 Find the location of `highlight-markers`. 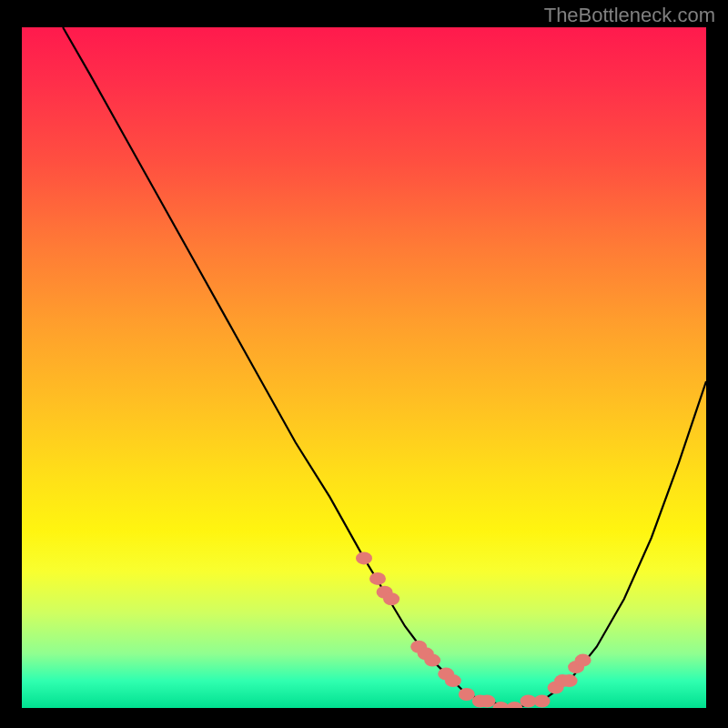

highlight-markers is located at coordinates (473, 630).